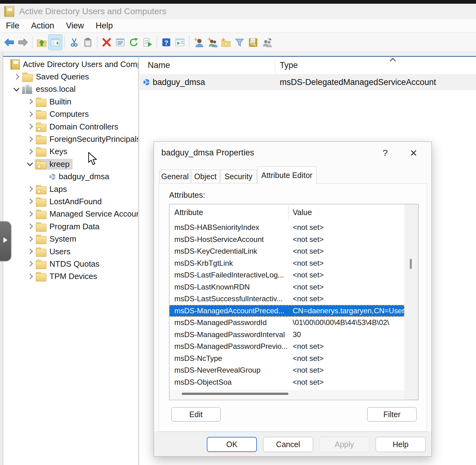 This screenshot has width=476, height=465. What do you see at coordinates (308, 370) in the screenshot?
I see `attribute-value: <not set>` at bounding box center [308, 370].